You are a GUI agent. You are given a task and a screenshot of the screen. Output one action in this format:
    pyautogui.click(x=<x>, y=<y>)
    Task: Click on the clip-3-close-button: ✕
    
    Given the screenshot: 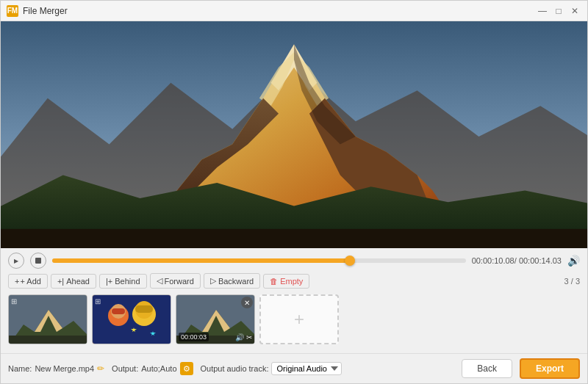 What is the action you would take?
    pyautogui.click(x=247, y=303)
    